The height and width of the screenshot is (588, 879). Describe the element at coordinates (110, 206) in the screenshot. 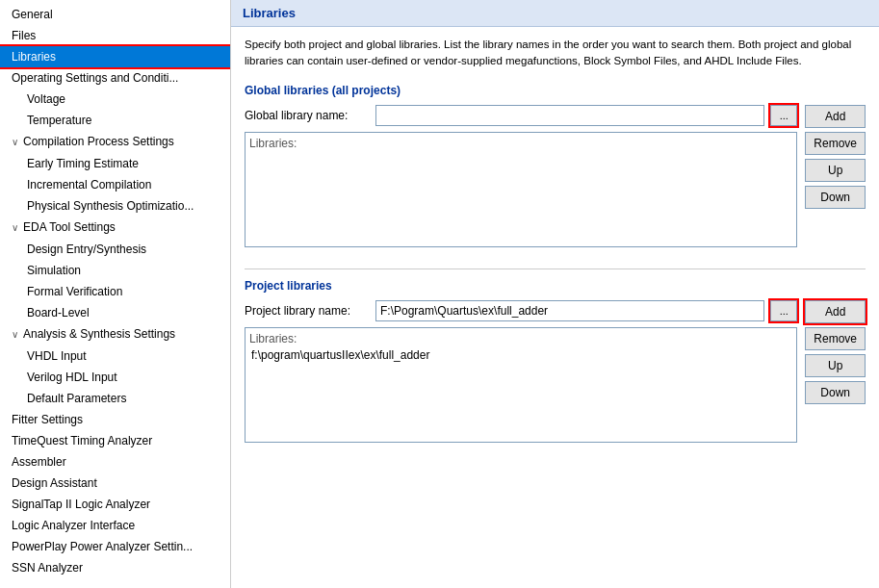

I see `sidebar-label: Physical Synthesis Optimizatio...` at that location.